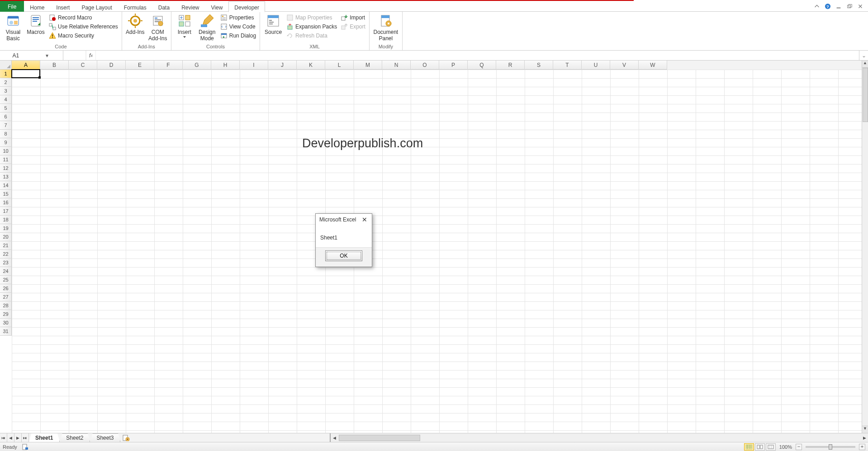 The width and height of the screenshot is (868, 451). Describe the element at coordinates (190, 6) in the screenshot. I see `tab-review: Review` at that location.